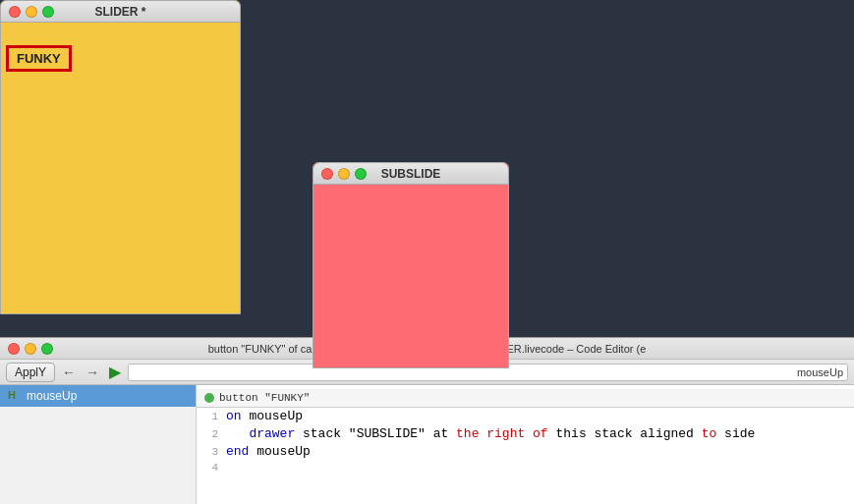 Image resolution: width=854 pixels, height=504 pixels. Describe the element at coordinates (327, 174) in the screenshot. I see `subslide-close-button` at that location.